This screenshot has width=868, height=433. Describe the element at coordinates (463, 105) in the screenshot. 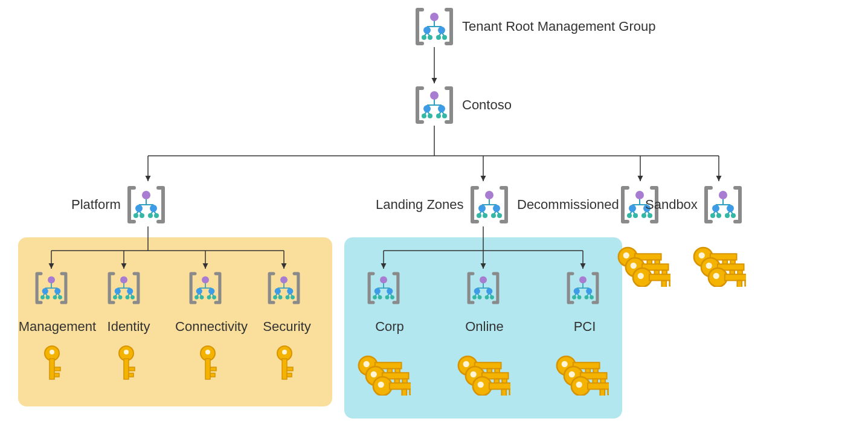

I see `node-contoso: Contoso` at that location.